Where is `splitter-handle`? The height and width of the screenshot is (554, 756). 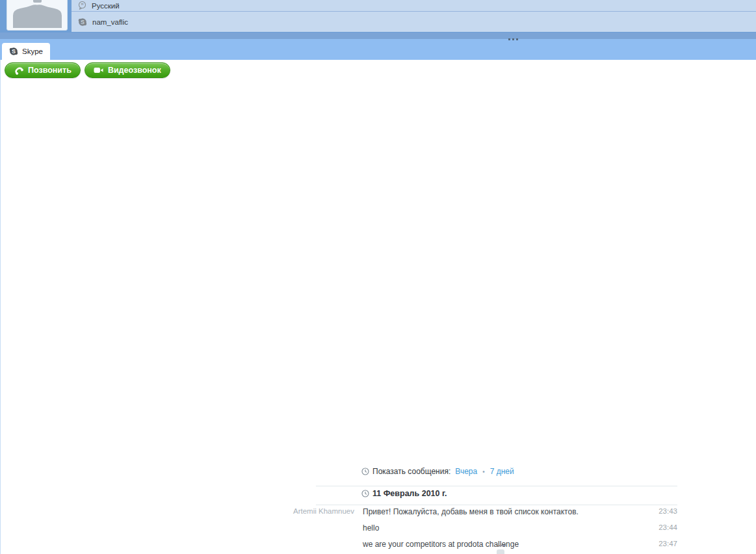 splitter-handle is located at coordinates (514, 39).